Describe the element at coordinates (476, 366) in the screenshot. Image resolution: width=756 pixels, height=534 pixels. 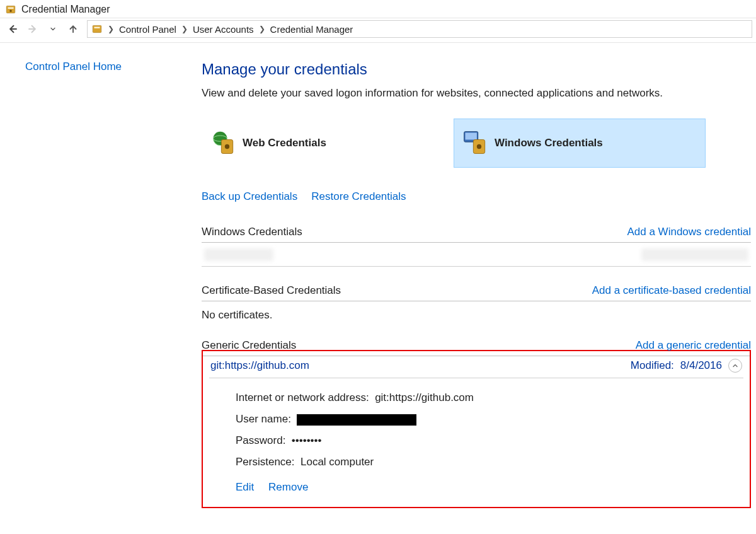
I see `credential-entry-header: git:https://github.com Modified: 8/4/201…` at that location.